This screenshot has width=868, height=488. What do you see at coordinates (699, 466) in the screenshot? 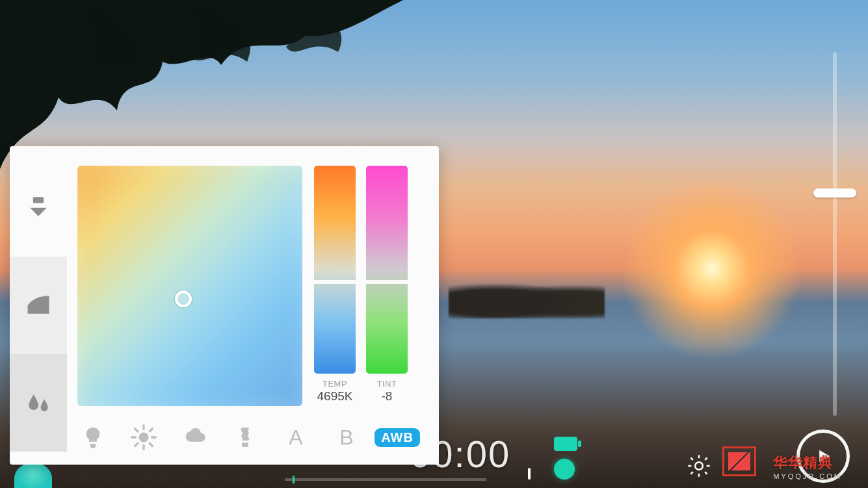
I see `gear-icon` at bounding box center [699, 466].